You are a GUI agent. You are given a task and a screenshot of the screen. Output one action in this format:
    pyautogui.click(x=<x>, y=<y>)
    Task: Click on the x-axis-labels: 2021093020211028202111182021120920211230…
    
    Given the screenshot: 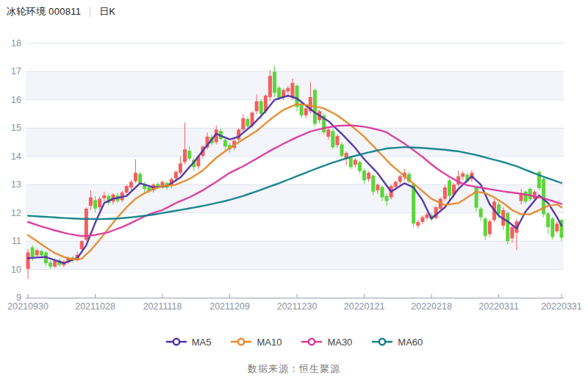 What is the action you would take?
    pyautogui.click(x=295, y=306)
    